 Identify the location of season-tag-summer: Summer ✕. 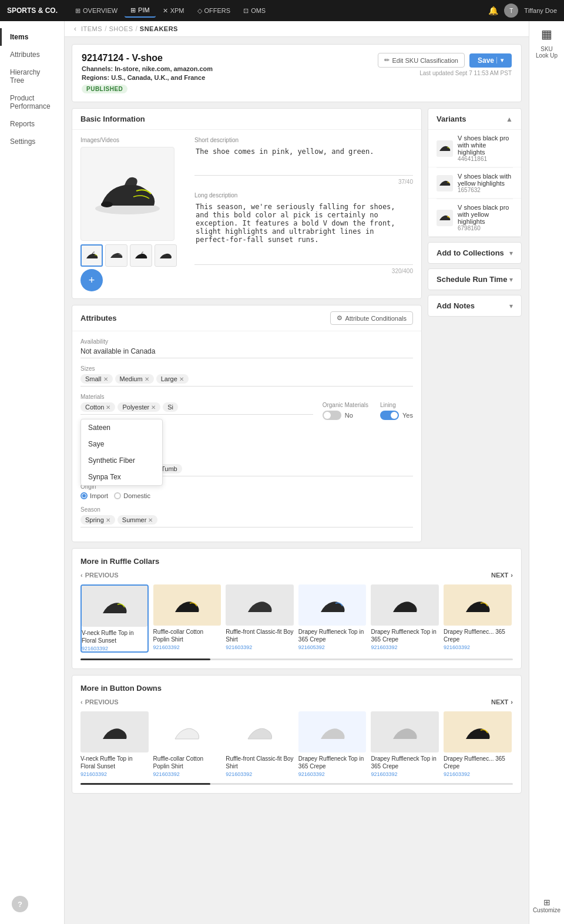
(137, 520).